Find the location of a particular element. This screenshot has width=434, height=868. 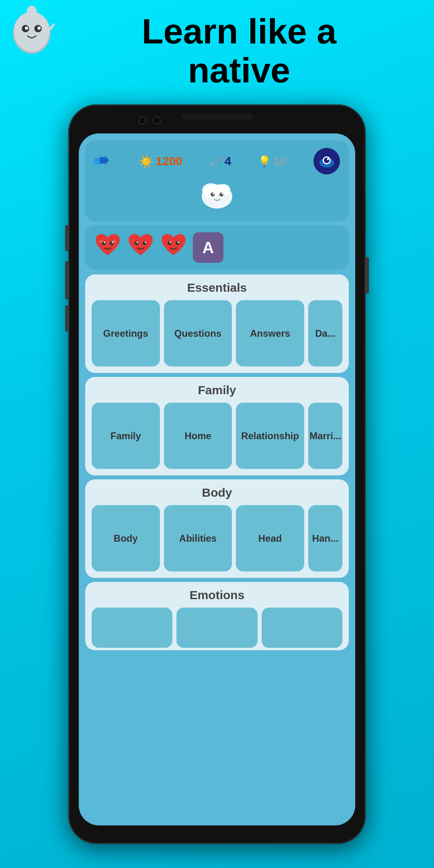

lightning-icon is located at coordinates (103, 161).